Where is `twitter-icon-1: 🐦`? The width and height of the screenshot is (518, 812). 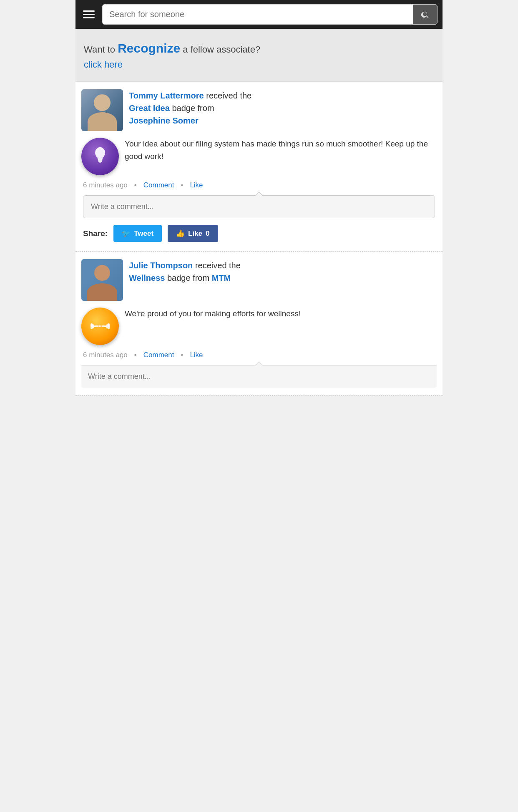
twitter-icon-1: 🐦 is located at coordinates (126, 234).